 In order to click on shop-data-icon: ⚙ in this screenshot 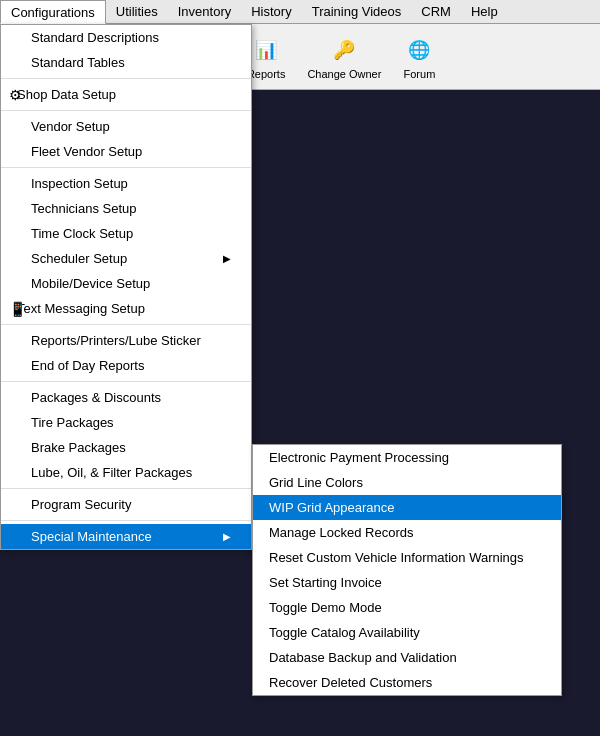, I will do `click(16, 95)`.